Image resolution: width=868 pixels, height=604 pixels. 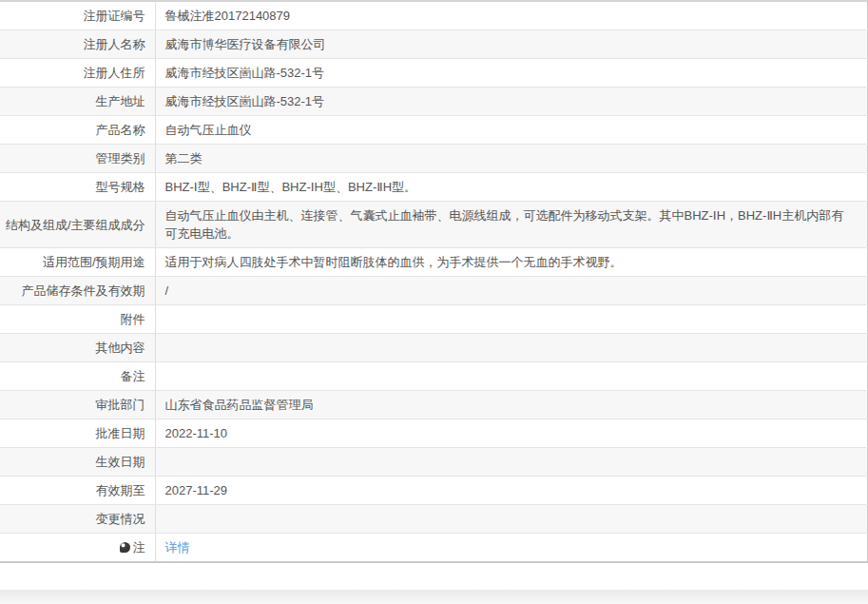 What do you see at coordinates (139, 548) in the screenshot?
I see `note-label: 注` at bounding box center [139, 548].